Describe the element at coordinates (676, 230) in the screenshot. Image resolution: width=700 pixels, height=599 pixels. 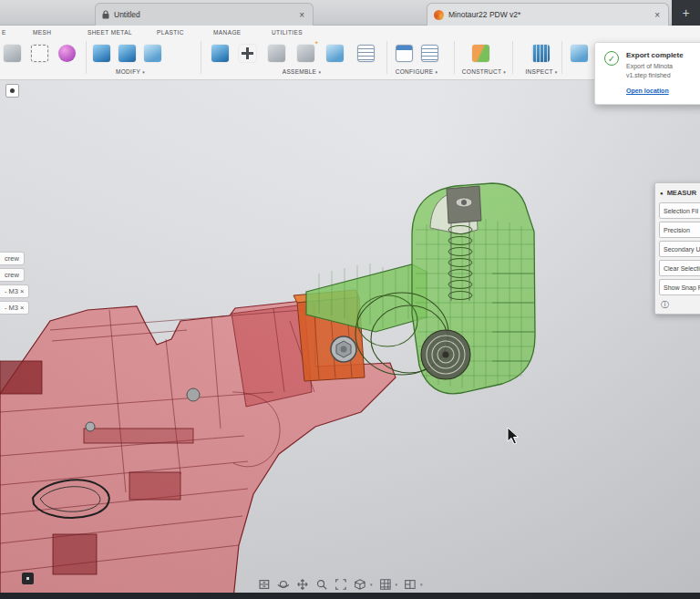
I see `measure-row-label: Precision` at that location.